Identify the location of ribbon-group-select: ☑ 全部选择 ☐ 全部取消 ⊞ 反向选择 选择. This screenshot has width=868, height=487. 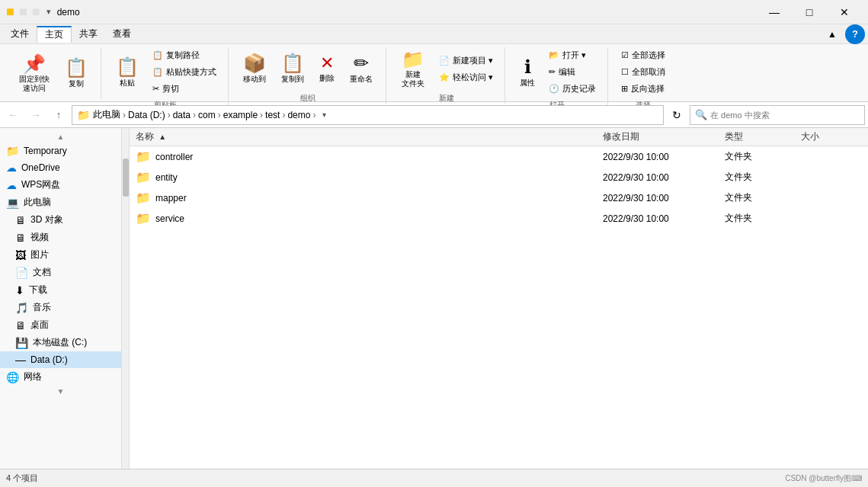
(643, 79).